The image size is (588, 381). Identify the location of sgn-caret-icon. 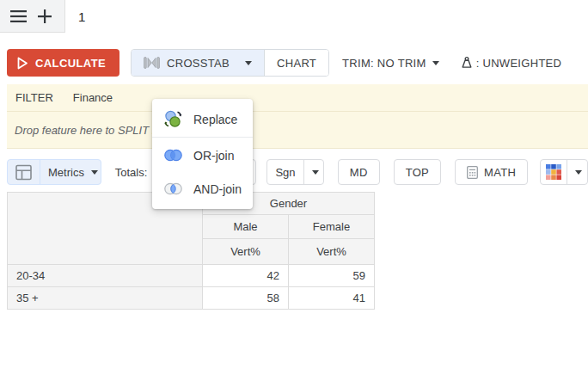
(315, 172).